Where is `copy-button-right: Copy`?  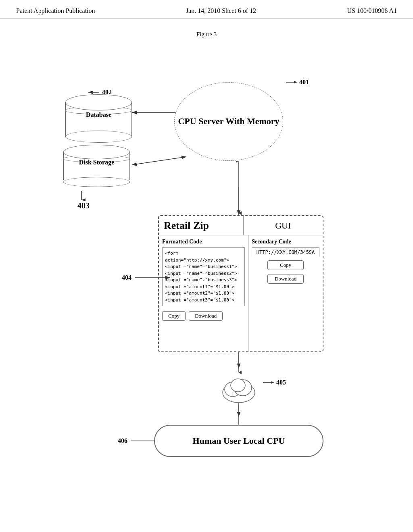 copy-button-right: Copy is located at coordinates (286, 265).